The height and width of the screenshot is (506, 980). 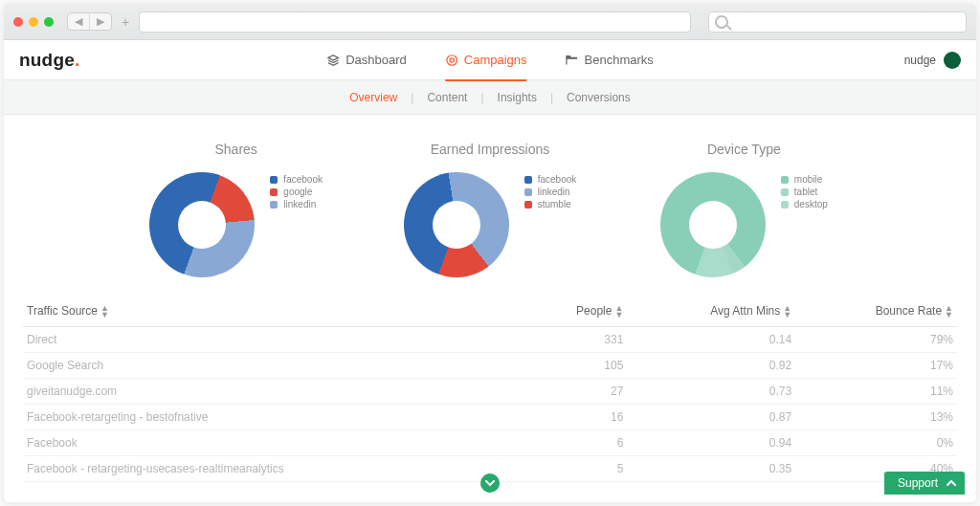 What do you see at coordinates (297, 191) in the screenshot?
I see `legend-item: google` at bounding box center [297, 191].